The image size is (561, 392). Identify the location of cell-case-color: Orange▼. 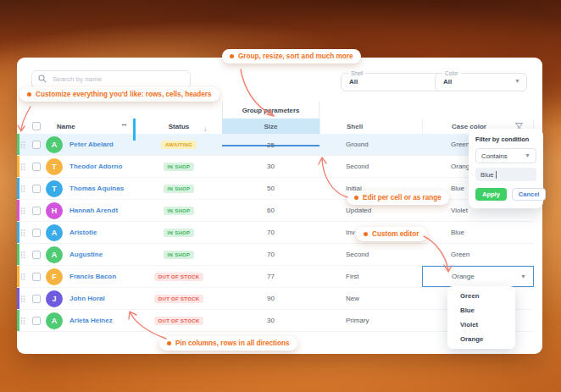
(478, 276).